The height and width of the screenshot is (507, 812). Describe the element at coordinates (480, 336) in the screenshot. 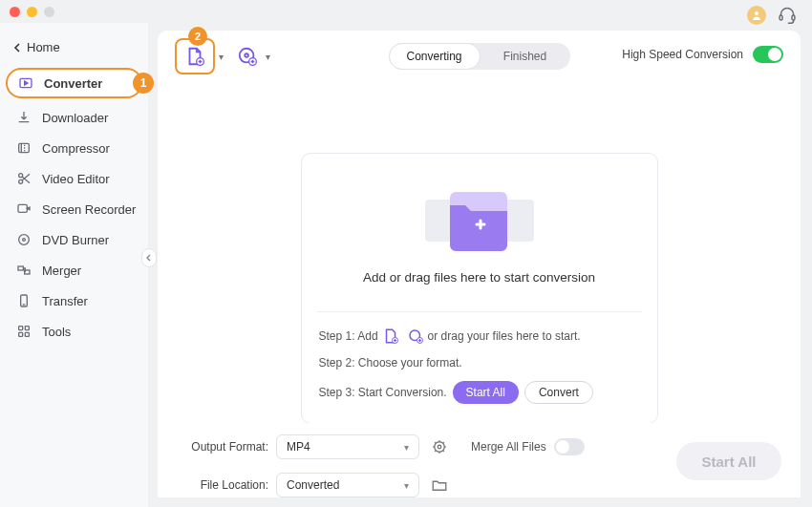

I see `step-1-row: Step 1: Add or drag your files here to s…` at that location.